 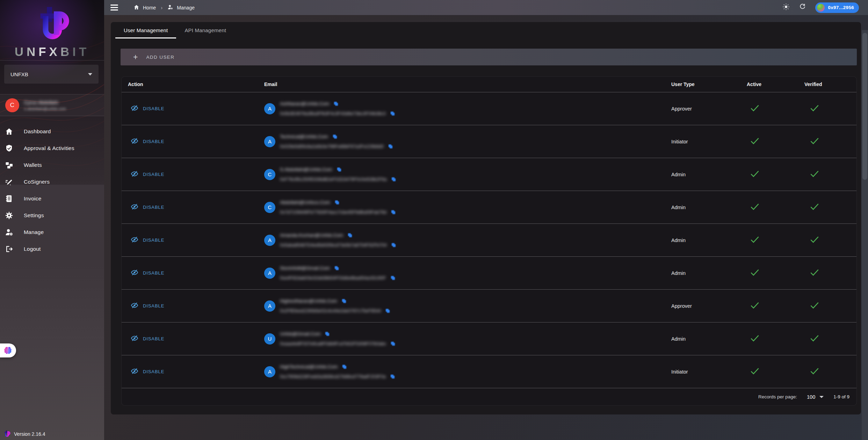 I want to click on assistant-button, so click(x=8, y=350).